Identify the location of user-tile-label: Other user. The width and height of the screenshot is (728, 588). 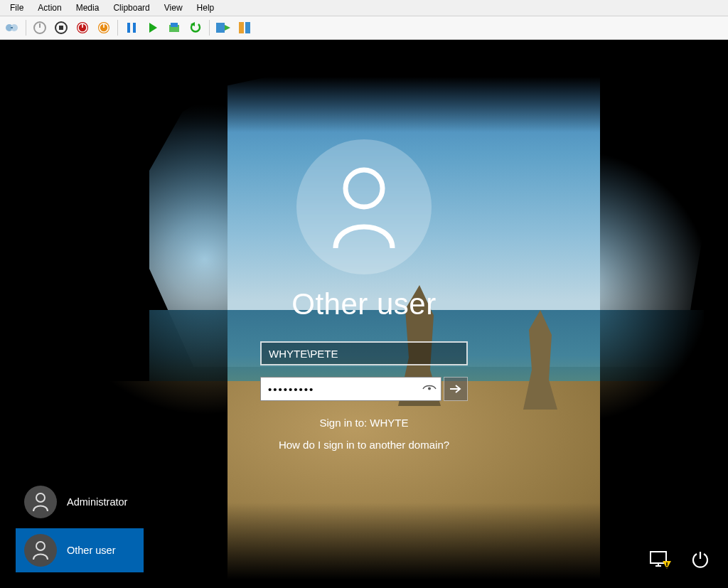
(91, 550).